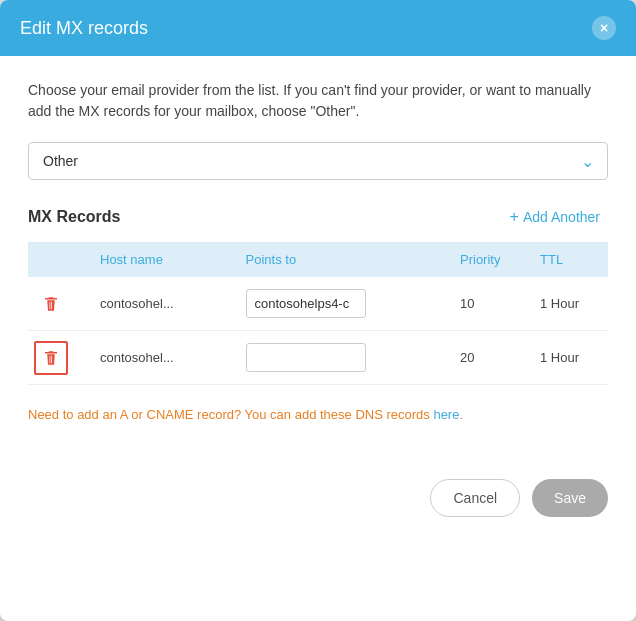 The image size is (636, 621). I want to click on row1-hostname: contosohel..., so click(161, 304).